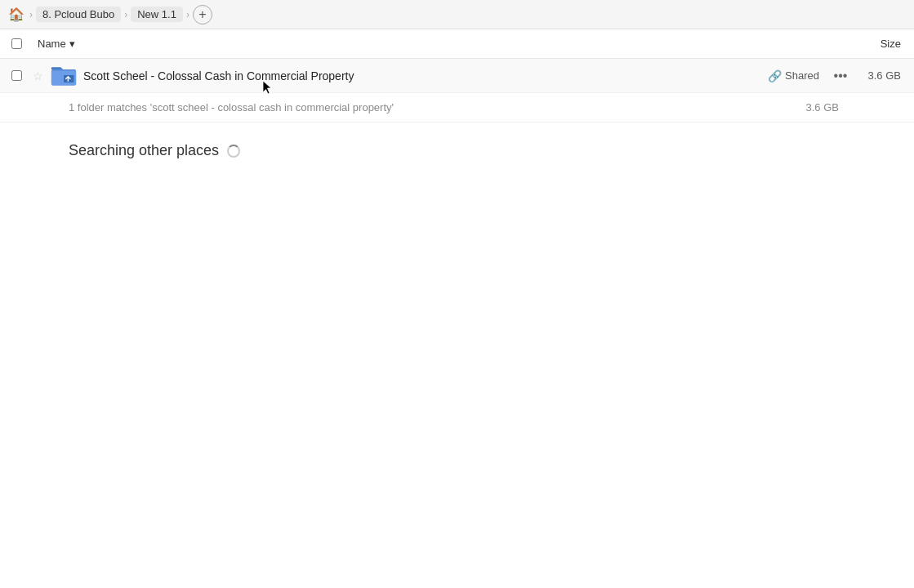 This screenshot has height=588, width=914. What do you see at coordinates (457, 108) in the screenshot?
I see `match-count-row: 1 folder matches 'scott scheel - colossa…` at bounding box center [457, 108].